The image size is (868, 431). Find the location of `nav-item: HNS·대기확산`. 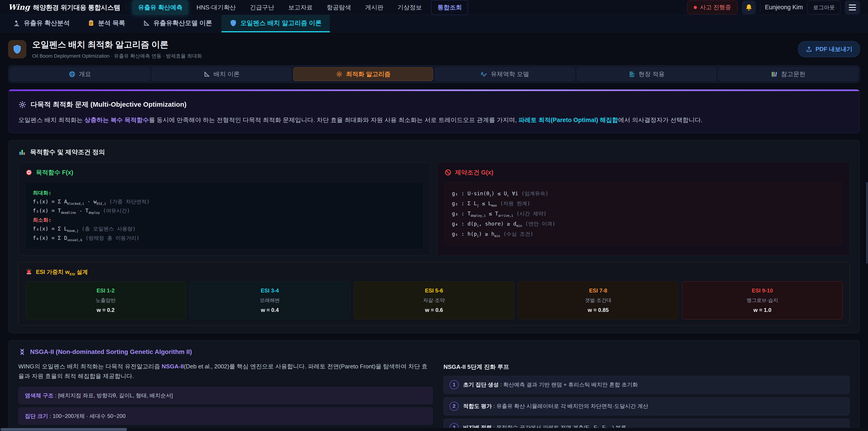

nav-item: HNS·대기확산 is located at coordinates (216, 7).